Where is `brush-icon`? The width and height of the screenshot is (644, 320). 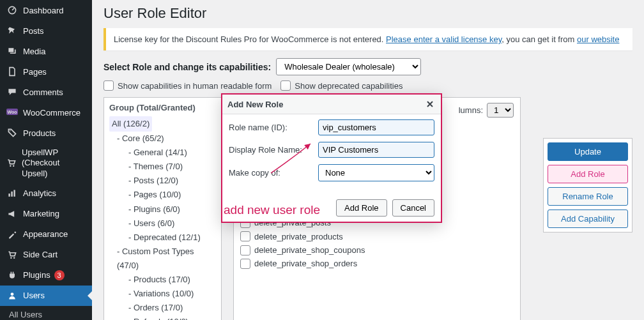
brush-icon is located at coordinates (12, 234).